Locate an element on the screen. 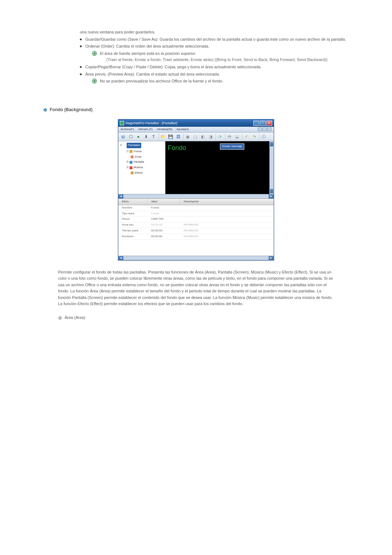 The width and height of the screenshot is (392, 555). vertical-scrollbar is located at coordinates (271, 168).